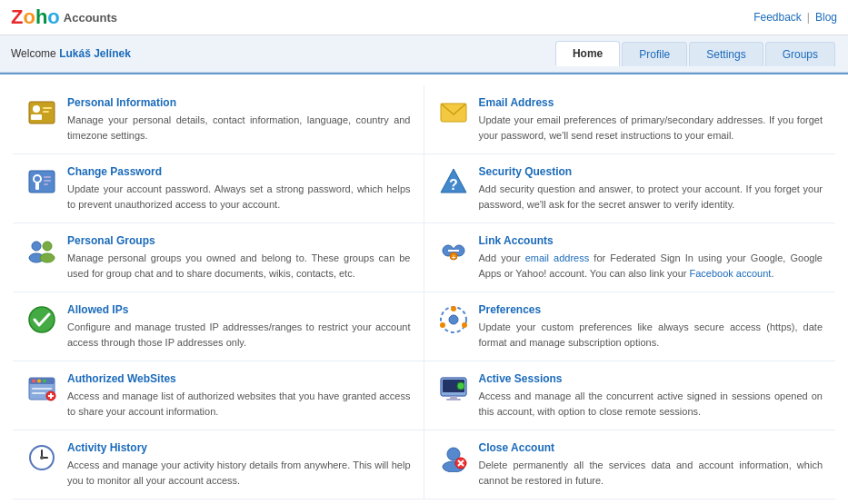  What do you see at coordinates (424, 54) in the screenshot?
I see `welcome-bar: Welcome Lukáš Jelínek Home Profile Setti…` at bounding box center [424, 54].